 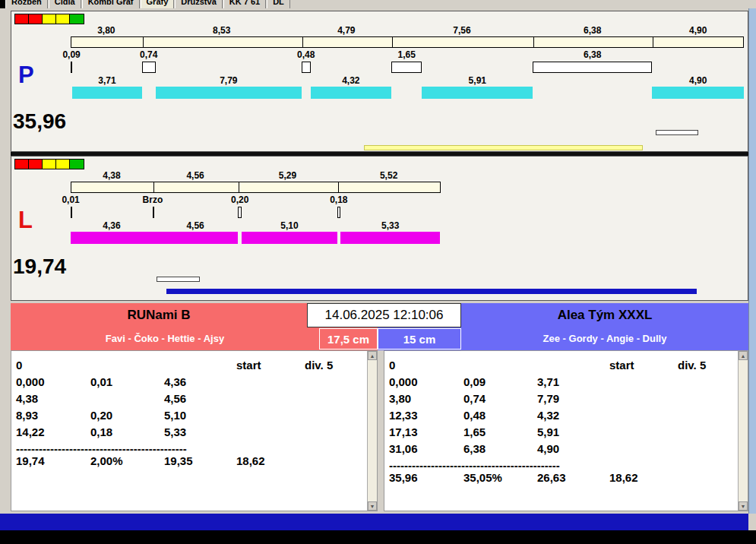 I want to click on table-row: 19,742,00%19,3518,62, so click(x=188, y=461).